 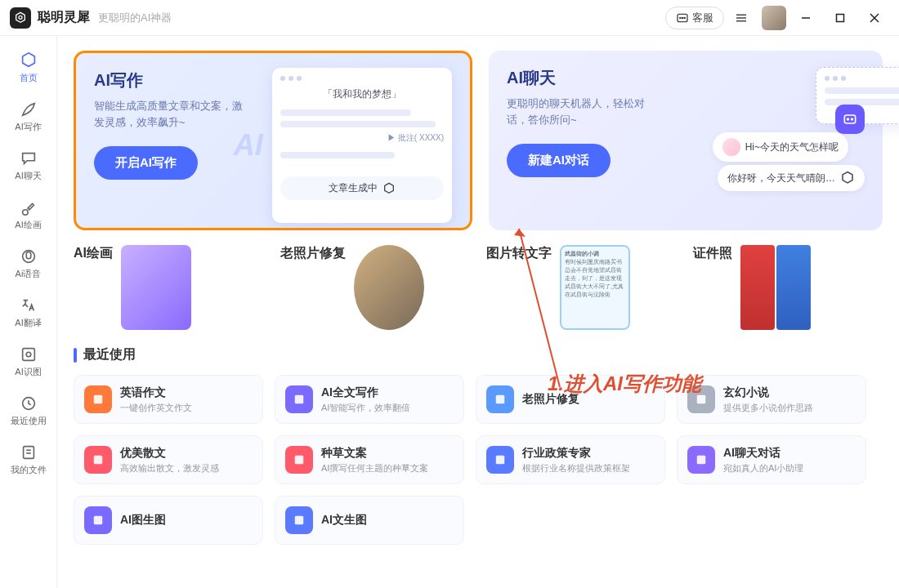 I want to click on minimize-button, so click(x=806, y=18).